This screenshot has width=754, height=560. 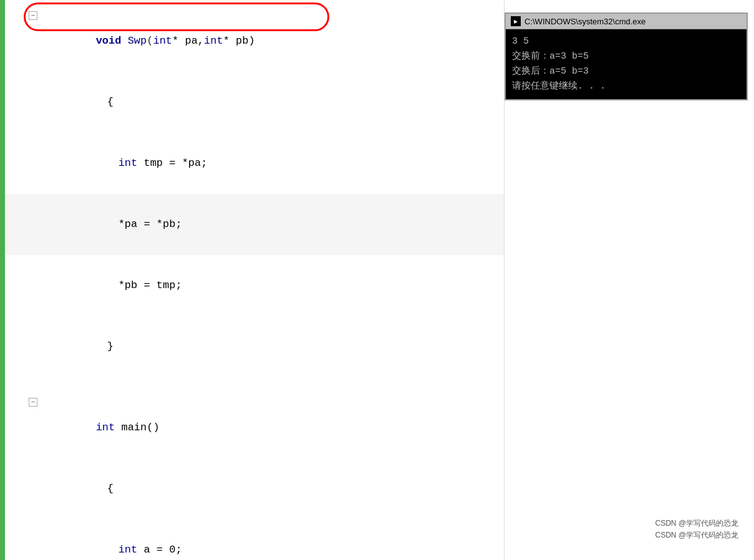 I want to click on cmd-icon, so click(x=516, y=21).